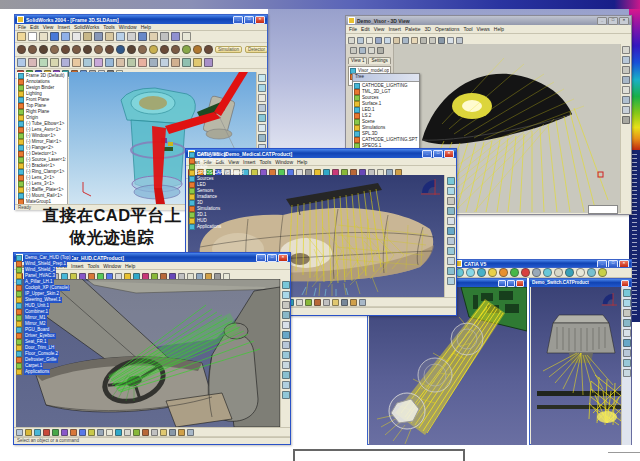  Describe the element at coordinates (468, 29) in the screenshot. I see `menu-item: Tool` at that location.